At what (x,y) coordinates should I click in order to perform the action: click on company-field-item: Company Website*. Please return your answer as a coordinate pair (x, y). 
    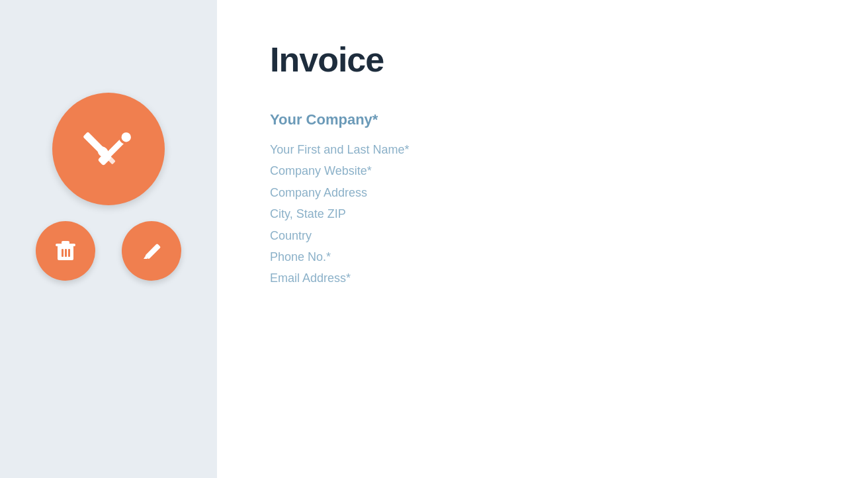
    Looking at the image, I should click on (542, 171).